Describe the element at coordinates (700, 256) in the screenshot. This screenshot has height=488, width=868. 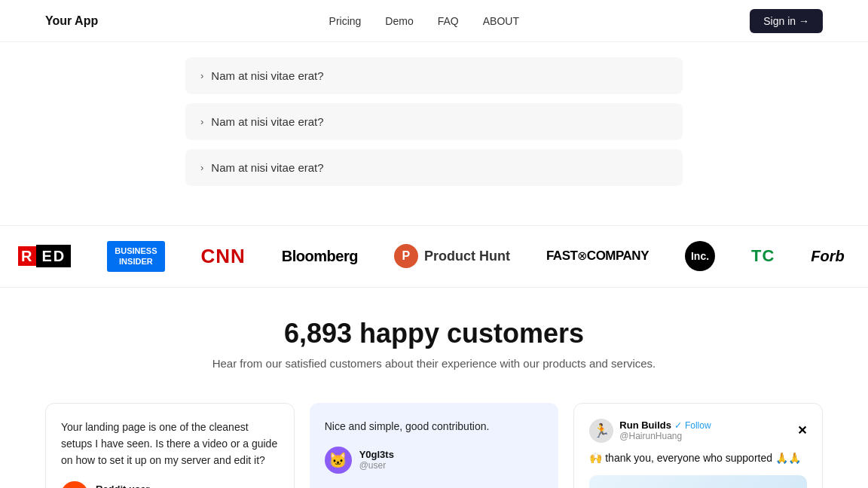
I see `inc-text: Inc.` at that location.